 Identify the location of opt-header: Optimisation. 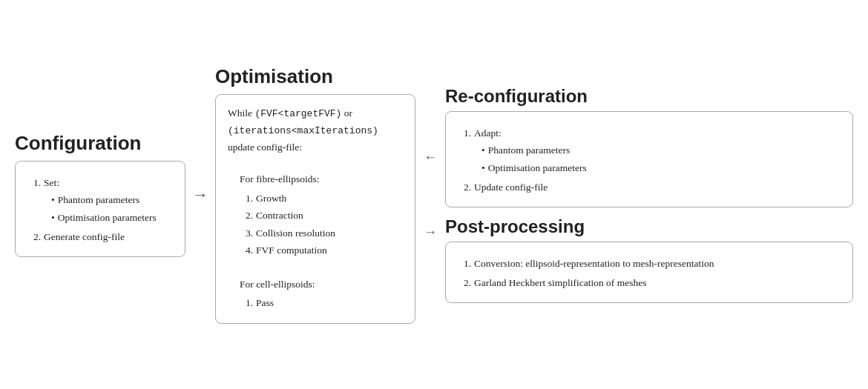
(315, 80).